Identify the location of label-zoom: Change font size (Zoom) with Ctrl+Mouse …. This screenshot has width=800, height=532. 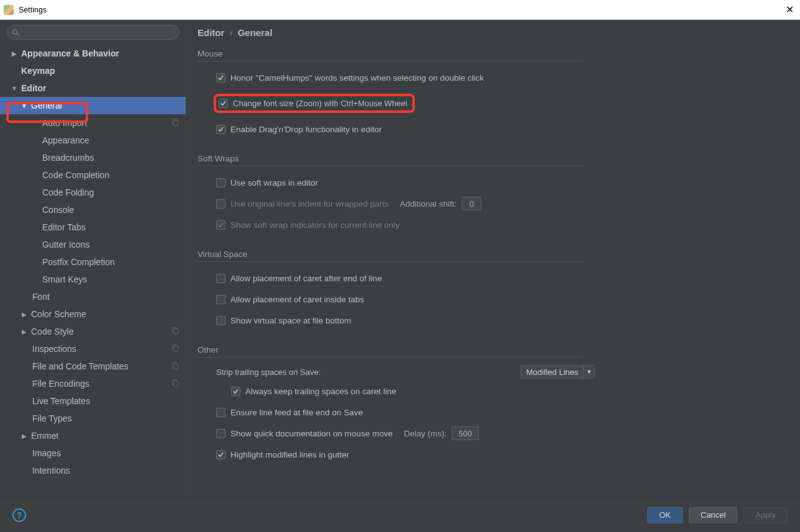
(320, 103).